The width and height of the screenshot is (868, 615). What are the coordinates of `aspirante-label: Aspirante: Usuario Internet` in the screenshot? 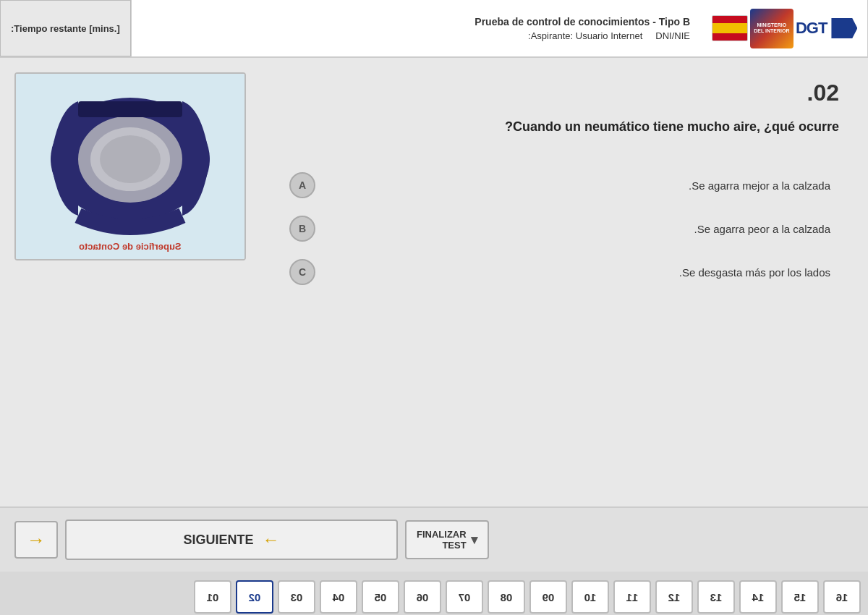 It's located at (587, 36).